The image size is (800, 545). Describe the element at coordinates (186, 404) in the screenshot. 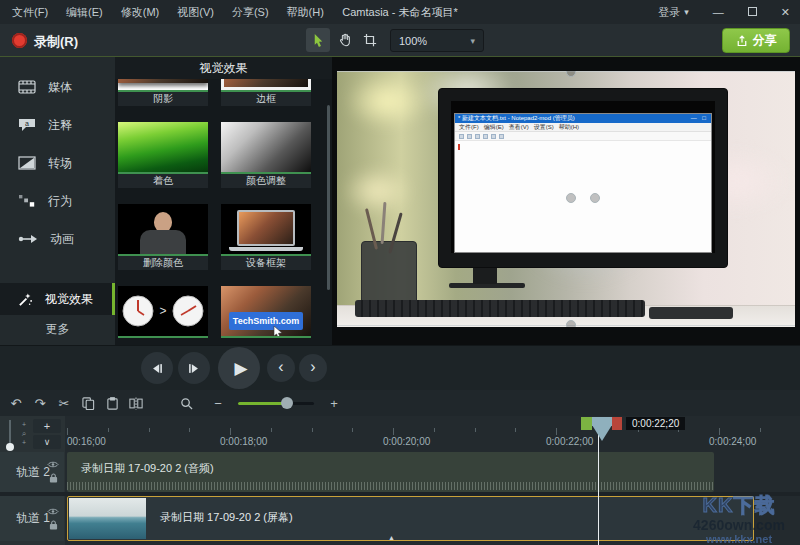

I see `timeline-zoom-button` at that location.